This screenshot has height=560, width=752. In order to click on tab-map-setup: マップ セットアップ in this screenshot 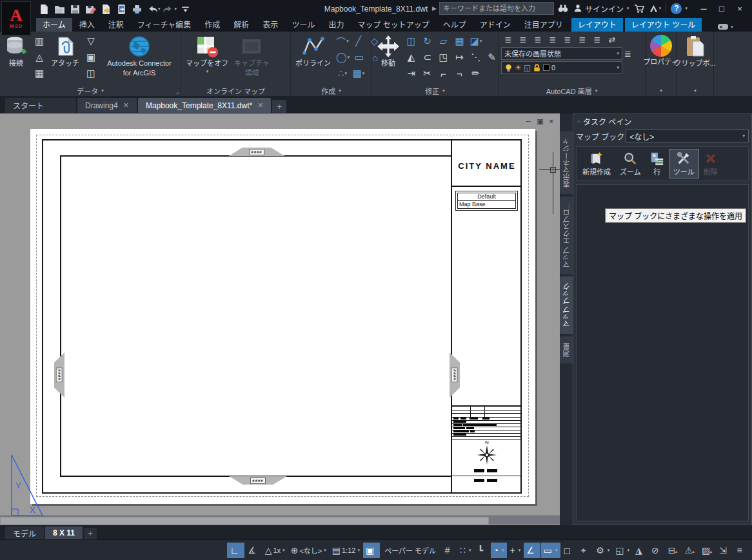, I will do `click(393, 24)`.